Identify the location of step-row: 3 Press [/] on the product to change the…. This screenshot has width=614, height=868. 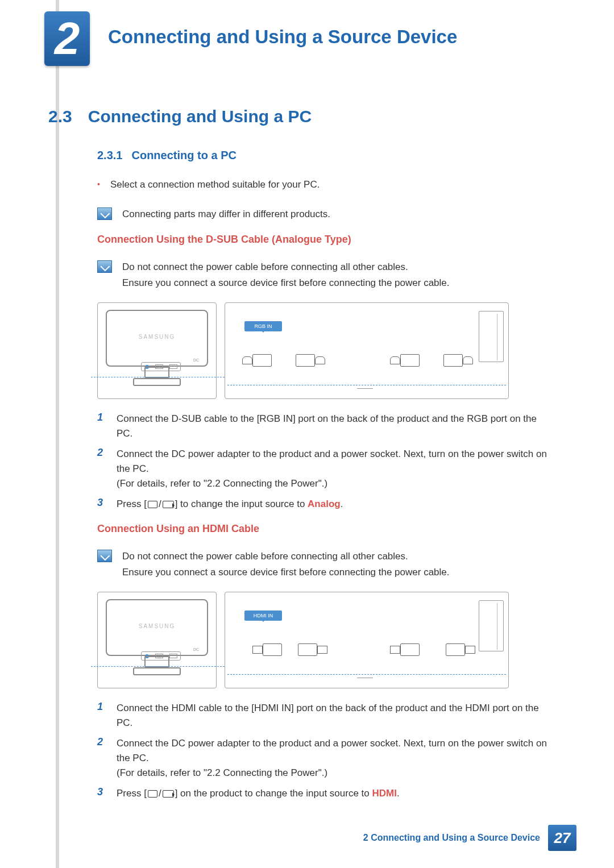
(323, 794).